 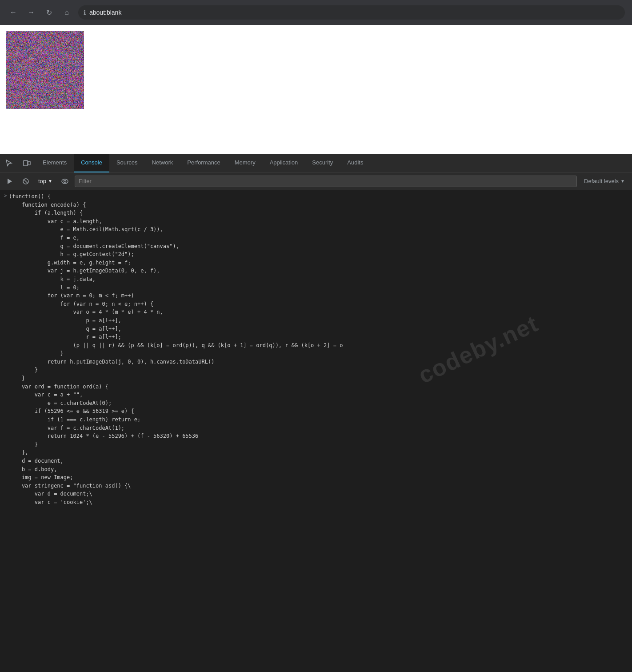 What do you see at coordinates (27, 163) in the screenshot?
I see `device-icon` at bounding box center [27, 163].